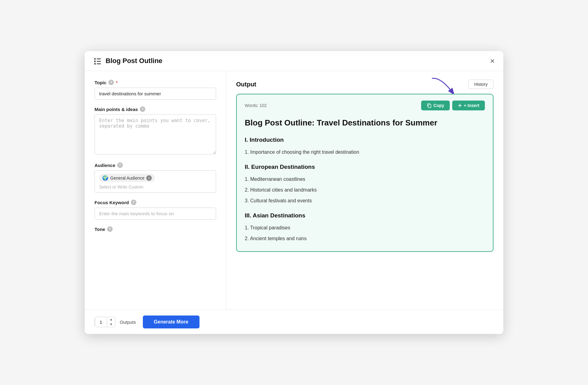  Describe the element at coordinates (365, 216) in the screenshot. I see `section-heading: III. Asian Destinations` at that location.